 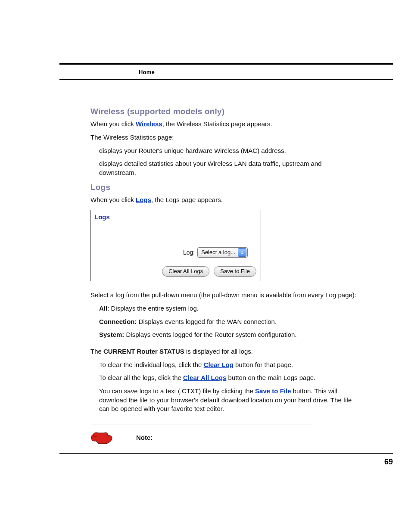 What do you see at coordinates (176, 246) in the screenshot?
I see `logs-panel: Logs Log: Select a log... Clear All Logs…` at bounding box center [176, 246].